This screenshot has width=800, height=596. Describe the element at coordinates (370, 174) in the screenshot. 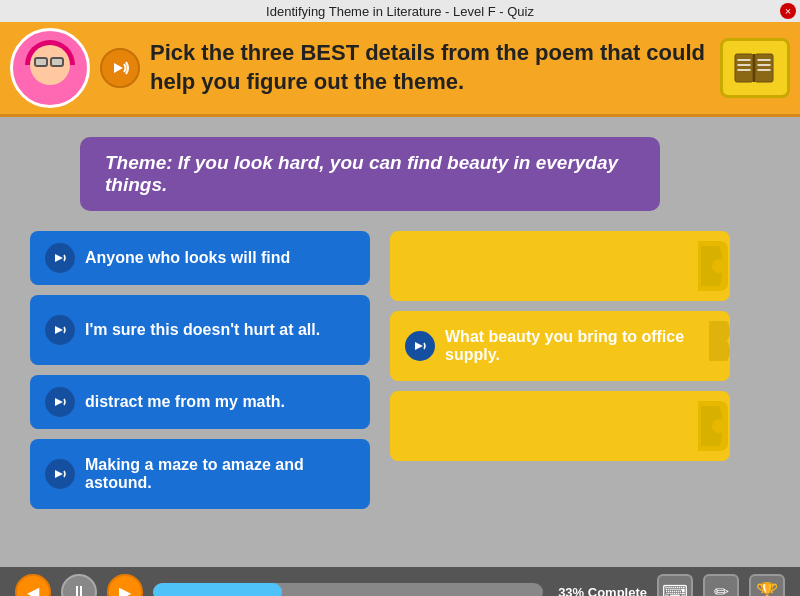

I see `theme-text: Theme: If you look hard, you can find be…` at that location.